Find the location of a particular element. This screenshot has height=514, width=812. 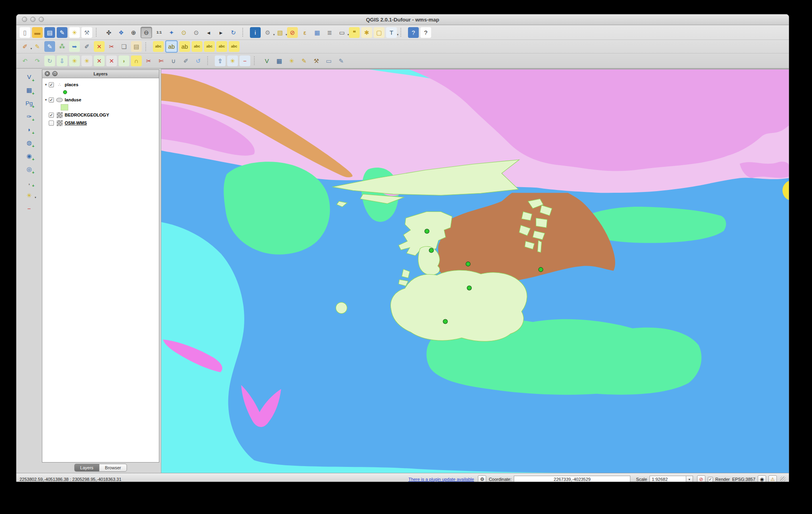

field-calculator-button: ≣ ▾ is located at coordinates (330, 33).